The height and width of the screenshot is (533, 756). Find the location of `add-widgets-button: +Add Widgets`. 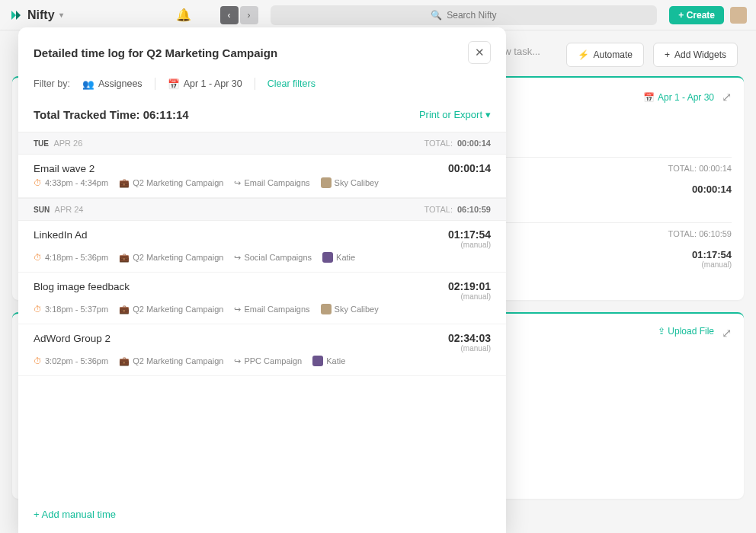

add-widgets-button: +Add Widgets is located at coordinates (695, 55).